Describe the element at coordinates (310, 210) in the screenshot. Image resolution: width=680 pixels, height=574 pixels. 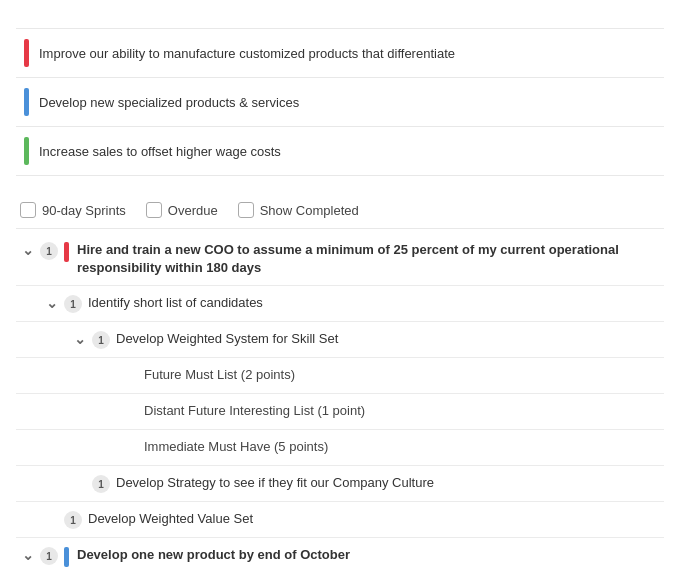
I see `filter-label: Show Completed` at that location.